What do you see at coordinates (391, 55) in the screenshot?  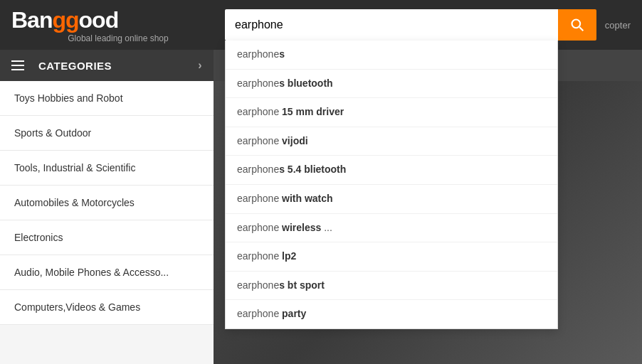 I see `suggestion-item: earphones` at bounding box center [391, 55].